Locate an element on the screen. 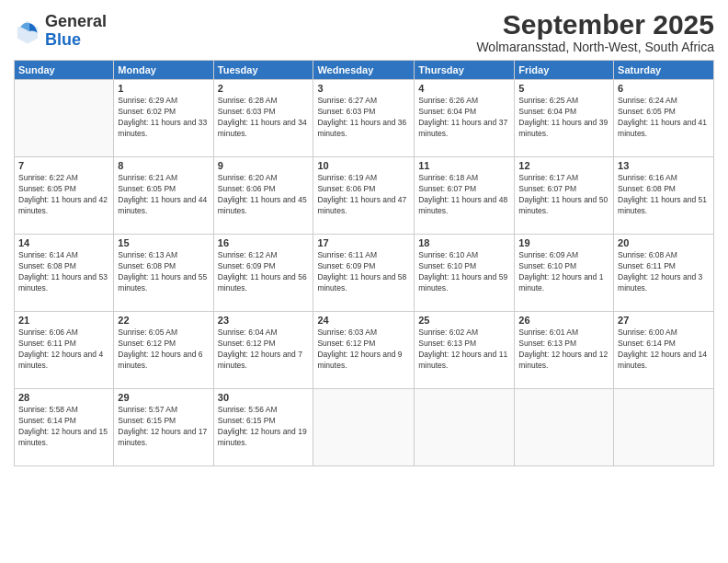 The width and height of the screenshot is (728, 563). cell-info: Sunrise: 6:28 AM Sunset: 6:03 PM Dayligh… is located at coordinates (264, 118).